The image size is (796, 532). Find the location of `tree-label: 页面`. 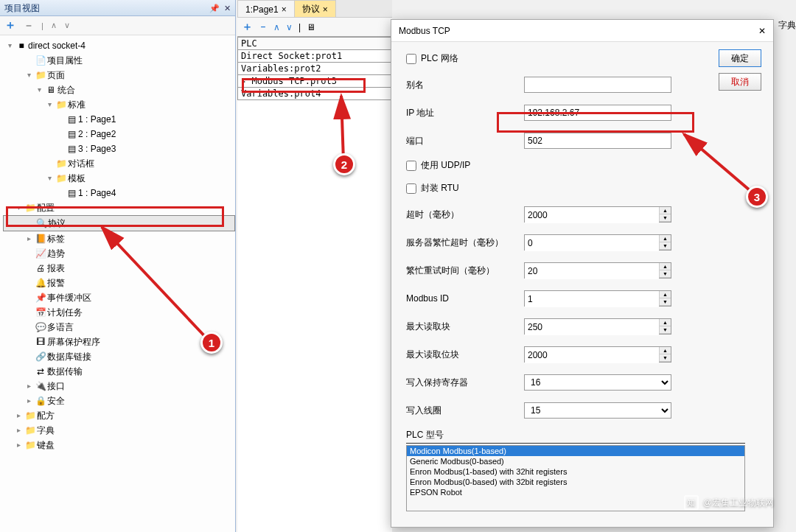

tree-label: 页面 is located at coordinates (140, 75).